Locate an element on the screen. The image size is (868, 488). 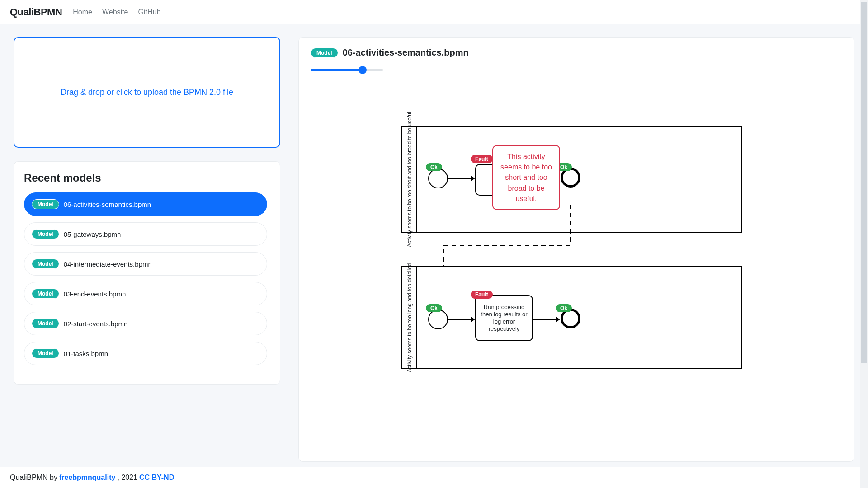
zoom-slider-fill is located at coordinates (336, 70).